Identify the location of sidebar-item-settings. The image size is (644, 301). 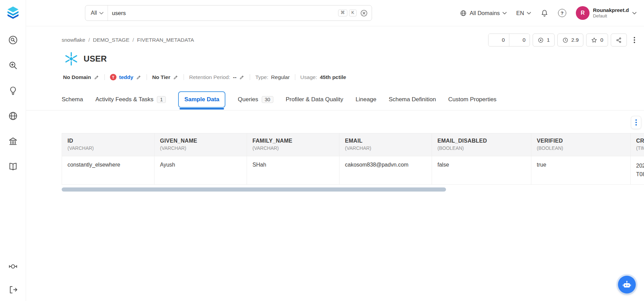
(13, 266).